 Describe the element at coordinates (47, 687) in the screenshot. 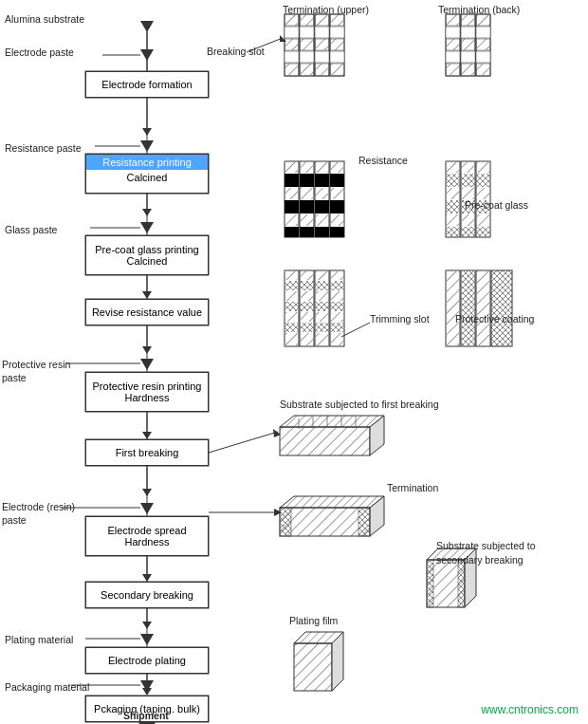

I see `packaging-material-label: Packaging material` at that location.